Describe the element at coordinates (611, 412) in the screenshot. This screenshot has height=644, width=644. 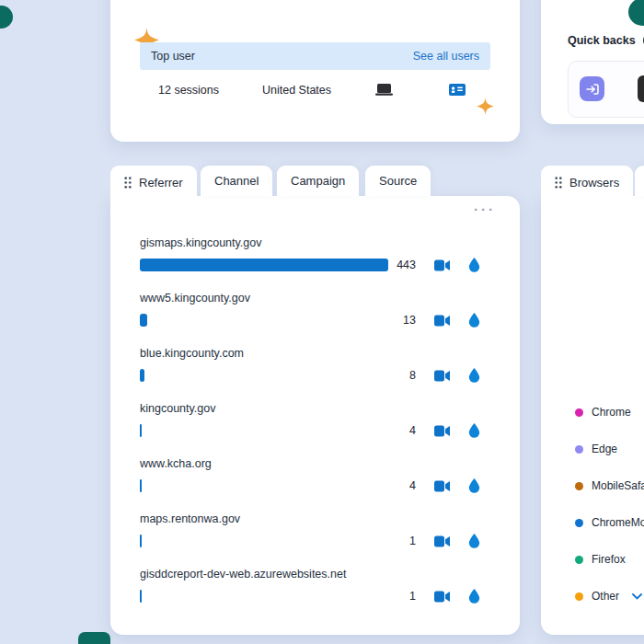
I see `legend-label: Chrome` at that location.